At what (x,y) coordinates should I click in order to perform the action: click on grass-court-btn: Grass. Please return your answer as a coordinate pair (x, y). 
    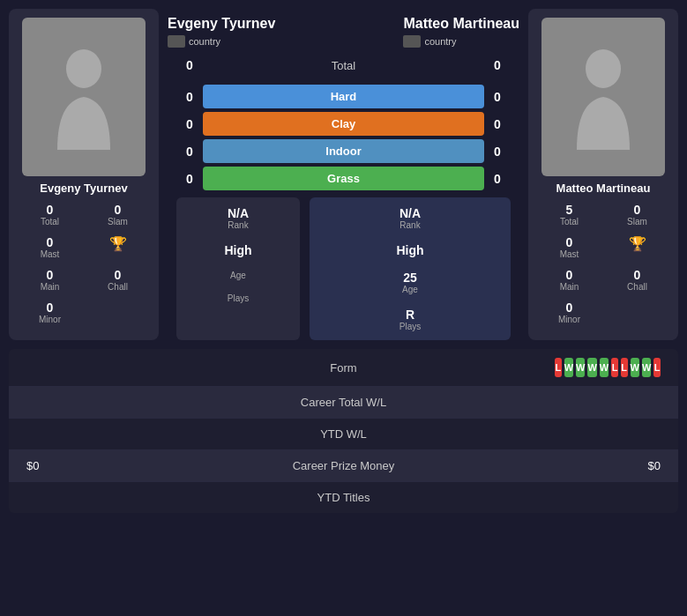
    Looking at the image, I should click on (344, 178).